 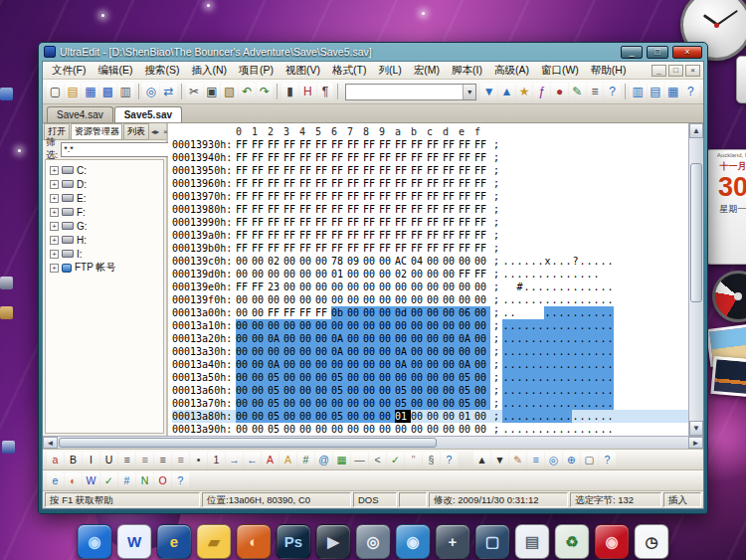 I want to click on hex-byte: 02, so click(x=276, y=261).